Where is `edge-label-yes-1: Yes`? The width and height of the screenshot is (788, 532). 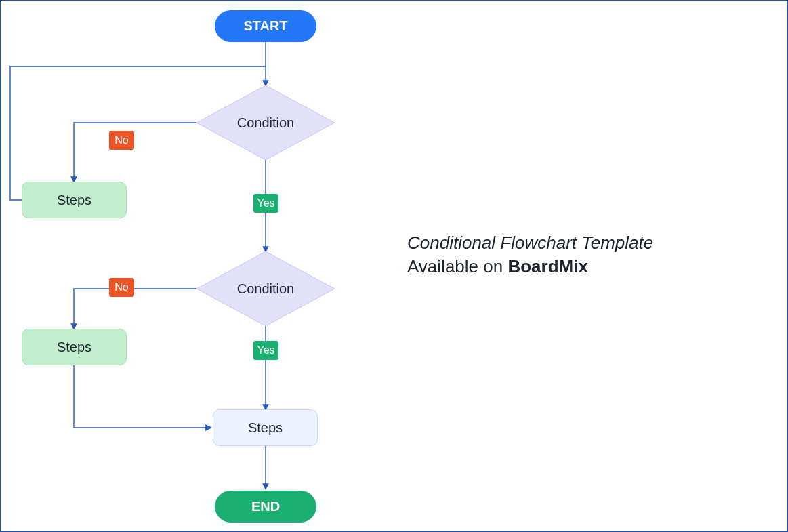
edge-label-yes-1: Yes is located at coordinates (266, 203).